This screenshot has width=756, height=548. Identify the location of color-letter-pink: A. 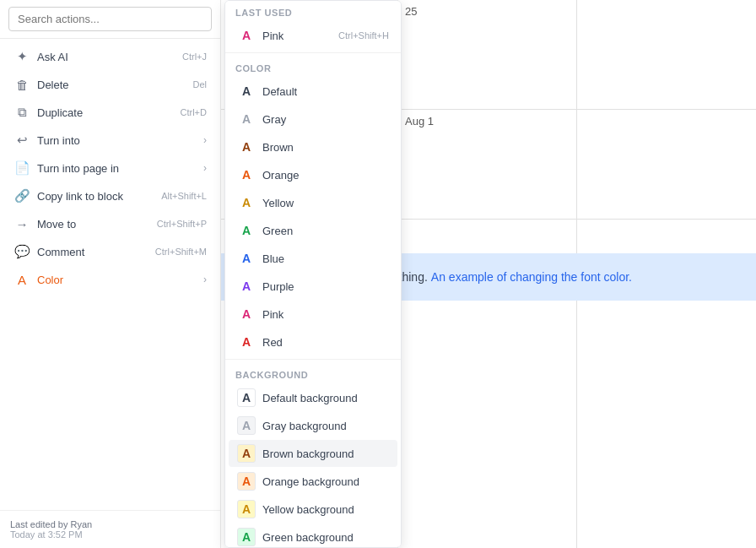
(246, 314).